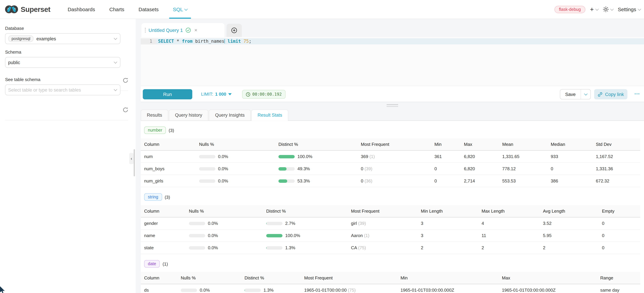  What do you see at coordinates (183, 30) in the screenshot?
I see `query-tab: Untitled Query 1 ×` at bounding box center [183, 30].